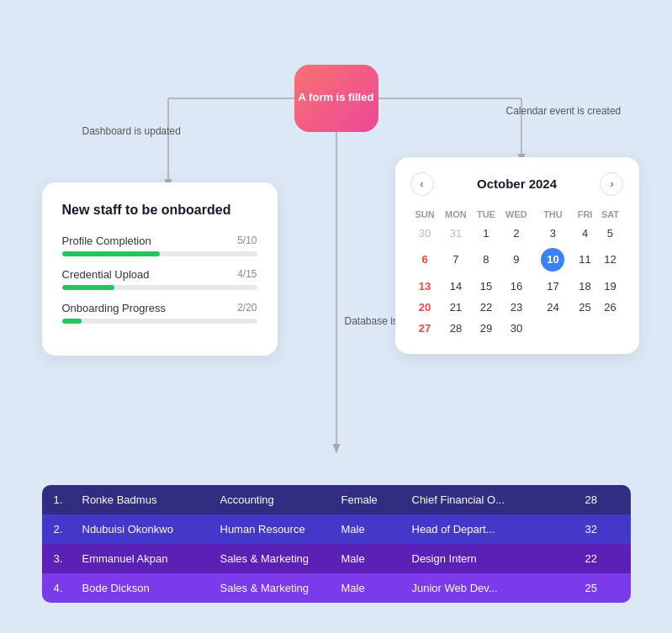  I want to click on row-gender: Female, so click(375, 499).